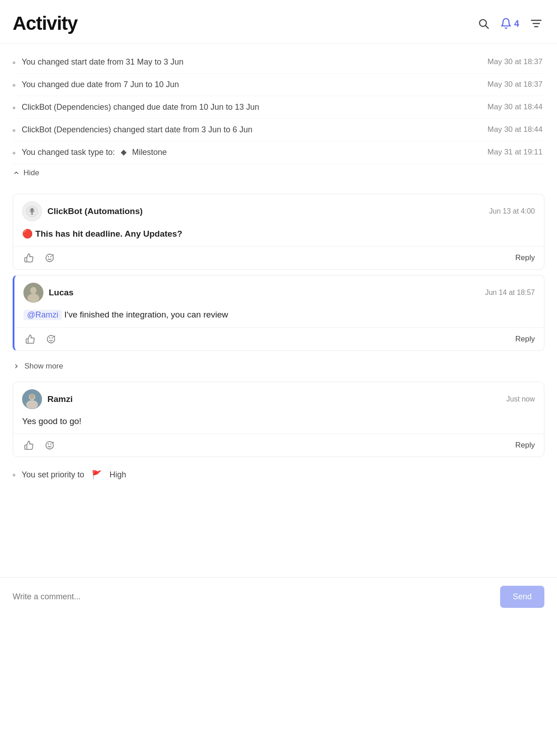 The image size is (557, 756). I want to click on author-name: ClickBot (Automations), so click(95, 211).